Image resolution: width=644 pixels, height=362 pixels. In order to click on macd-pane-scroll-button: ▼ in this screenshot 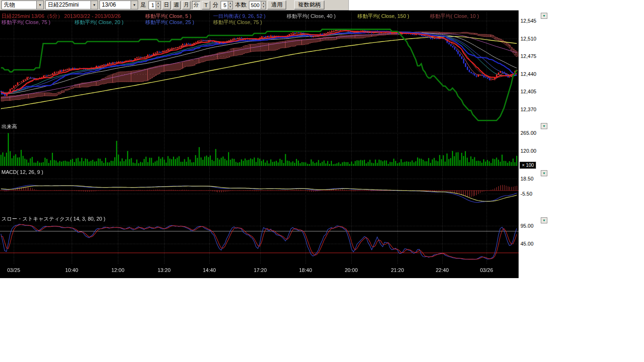, I will do `click(544, 173)`.